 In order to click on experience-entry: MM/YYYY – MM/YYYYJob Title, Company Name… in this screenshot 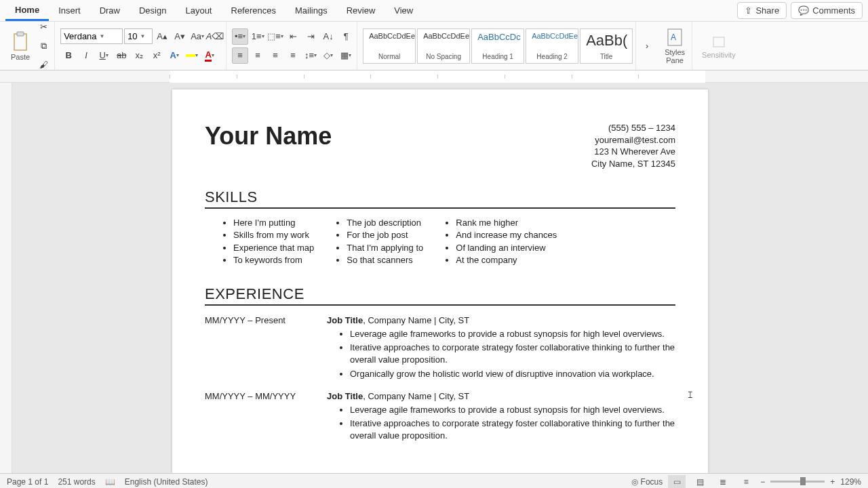, I will do `click(440, 418)`.